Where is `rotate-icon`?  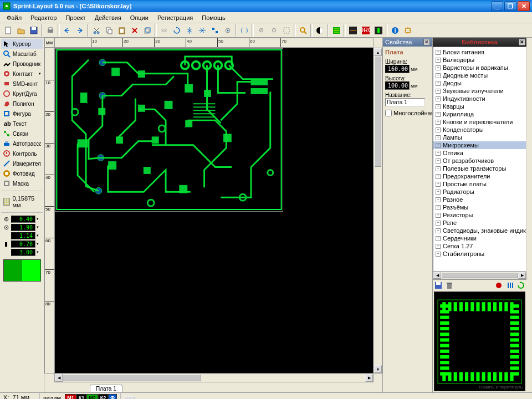 rotate-icon is located at coordinates (177, 30).